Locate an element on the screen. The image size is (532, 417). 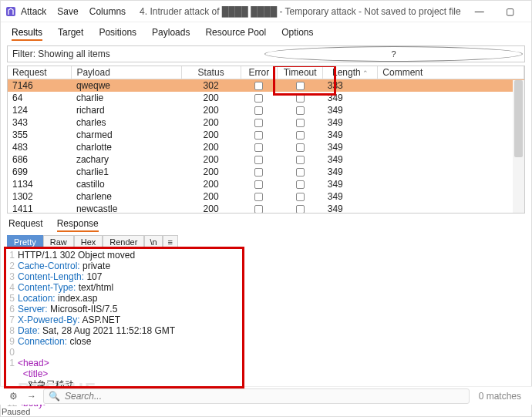
match-count: 0 matches is located at coordinates (500, 396).